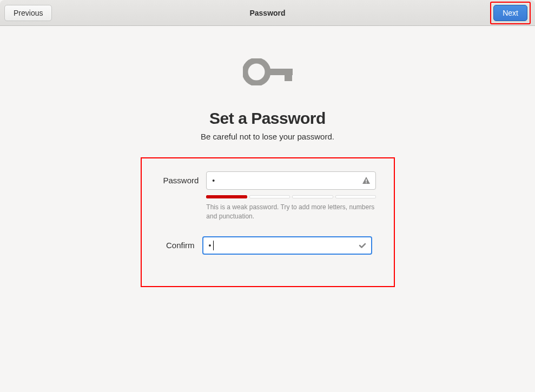 Image resolution: width=535 pixels, height=392 pixels. Describe the element at coordinates (291, 181) in the screenshot. I see `password-input` at that location.